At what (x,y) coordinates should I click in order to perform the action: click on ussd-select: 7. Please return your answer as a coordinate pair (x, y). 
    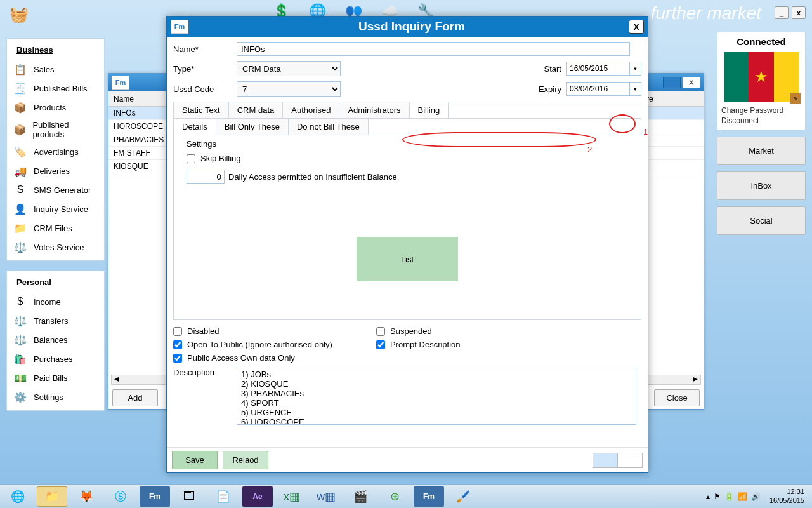
    Looking at the image, I should click on (289, 89).